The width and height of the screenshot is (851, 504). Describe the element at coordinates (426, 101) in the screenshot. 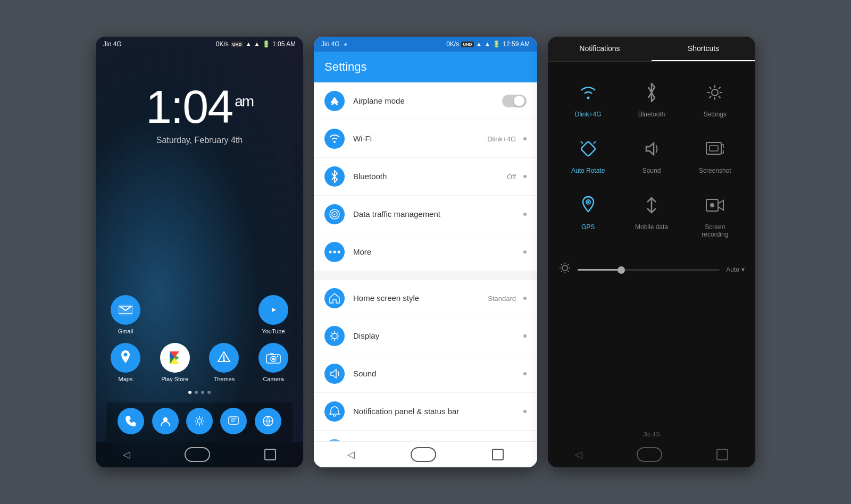

I see `settings-item-airplane: Airplane mode` at that location.